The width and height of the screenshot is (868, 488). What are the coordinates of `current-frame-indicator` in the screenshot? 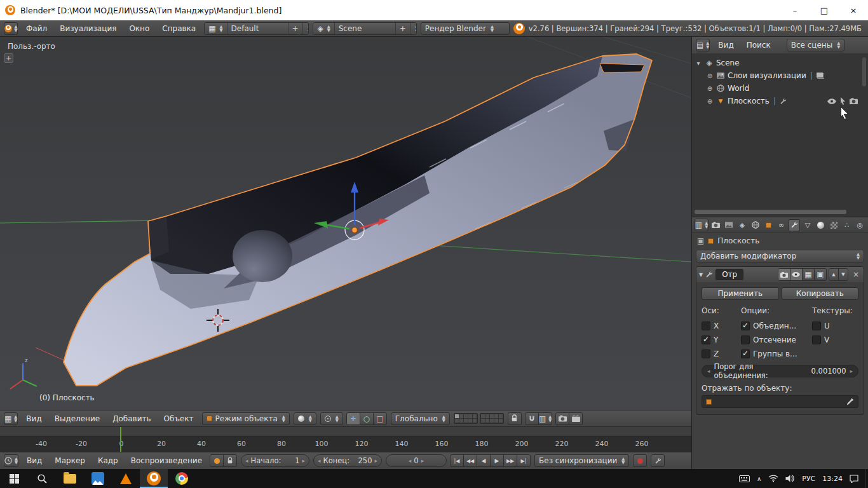 It's located at (121, 440).